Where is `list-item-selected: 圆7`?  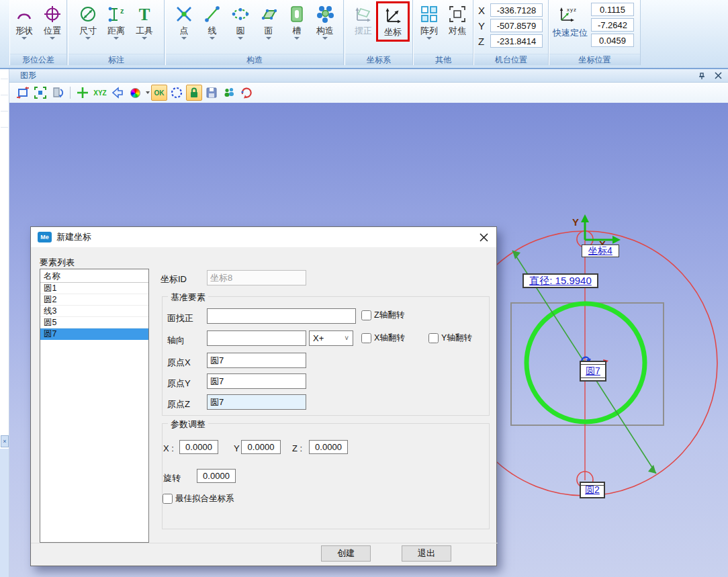
list-item-selected: 圆7 is located at coordinates (94, 335).